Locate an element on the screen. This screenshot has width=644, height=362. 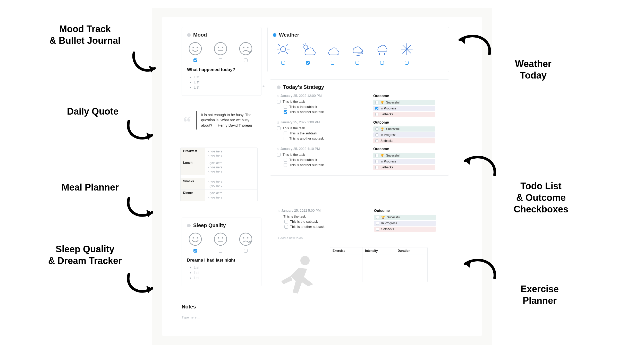
dreams-list: ListListList is located at coordinates (225, 273).